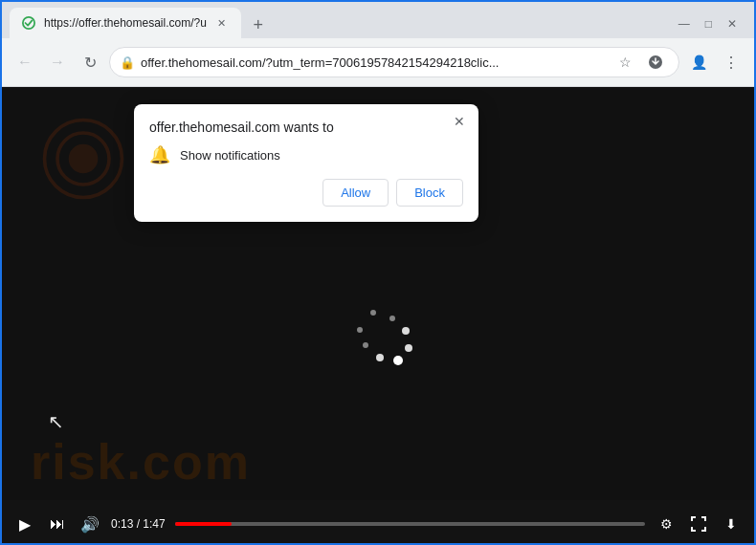 The height and width of the screenshot is (545, 756). Describe the element at coordinates (699, 62) in the screenshot. I see `profile-button: 👤` at that location.